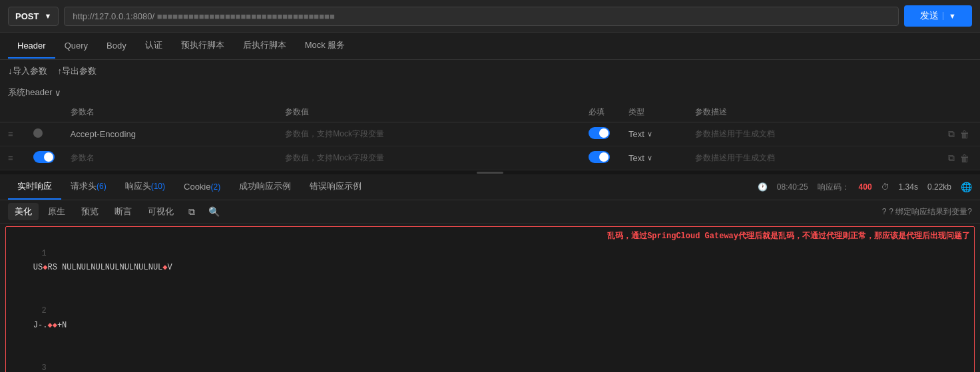  Describe the element at coordinates (13, 158) in the screenshot. I see `drag-handle-2: ≡` at that location.